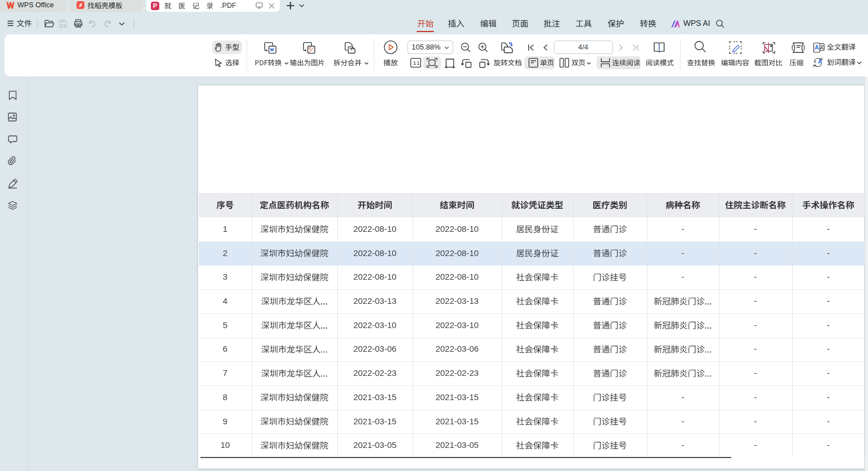 The width and height of the screenshot is (868, 471). I want to click on svg-text: 1, so click(418, 63).